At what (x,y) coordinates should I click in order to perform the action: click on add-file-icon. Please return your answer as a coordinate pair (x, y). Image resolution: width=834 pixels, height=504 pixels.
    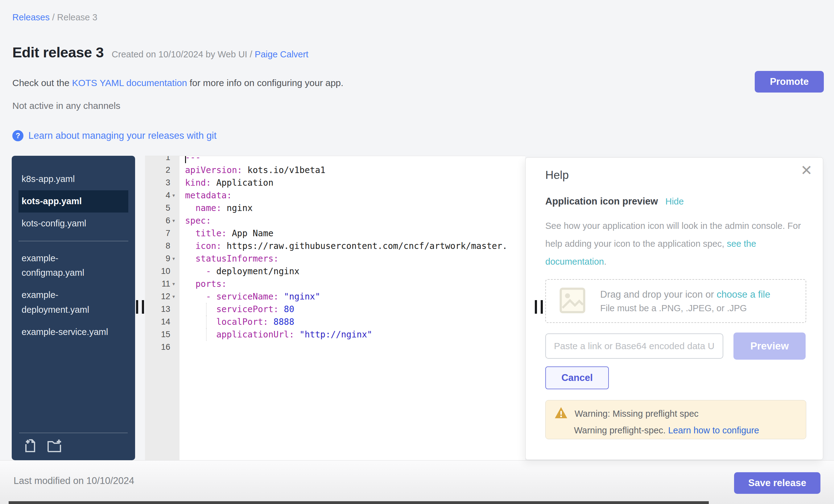
    Looking at the image, I should click on (30, 447).